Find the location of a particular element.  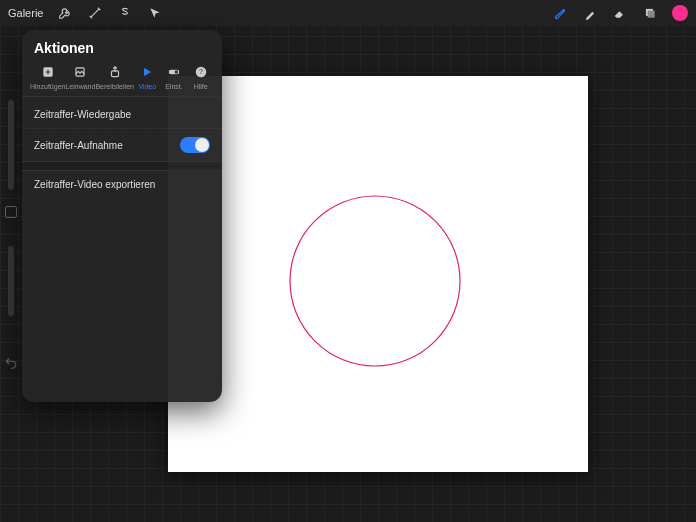

add-icon is located at coordinates (48, 72).